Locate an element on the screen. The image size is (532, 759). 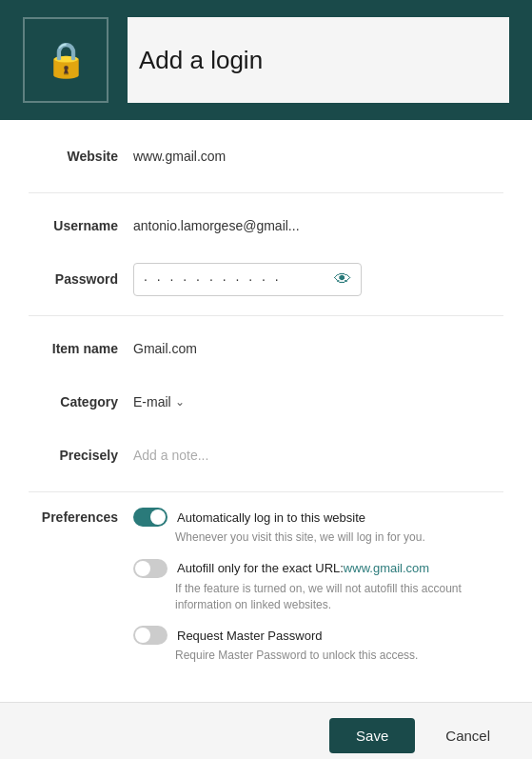
preferences-label: Preferences is located at coordinates (81, 516).